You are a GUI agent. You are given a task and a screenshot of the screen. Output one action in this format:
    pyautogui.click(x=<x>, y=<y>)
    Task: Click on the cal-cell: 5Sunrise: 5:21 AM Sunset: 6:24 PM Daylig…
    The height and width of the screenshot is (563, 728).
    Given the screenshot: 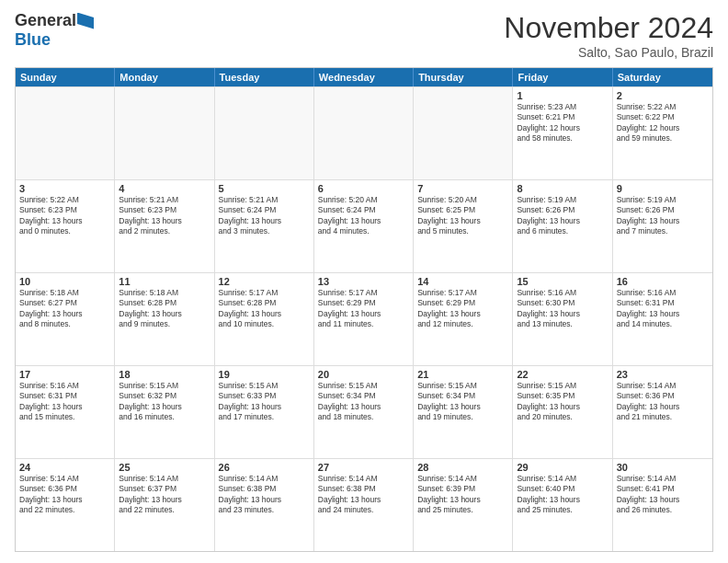 What is the action you would take?
    pyautogui.click(x=265, y=226)
    